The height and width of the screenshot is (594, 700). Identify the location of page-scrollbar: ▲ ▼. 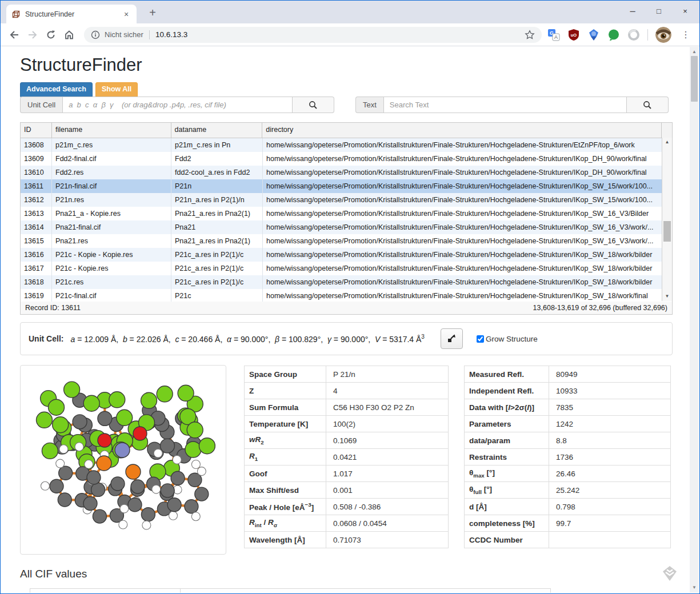
(694, 320).